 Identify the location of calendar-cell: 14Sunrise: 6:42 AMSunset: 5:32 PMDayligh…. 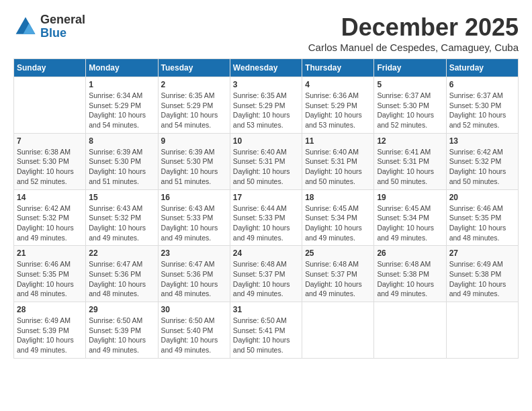
(50, 218).